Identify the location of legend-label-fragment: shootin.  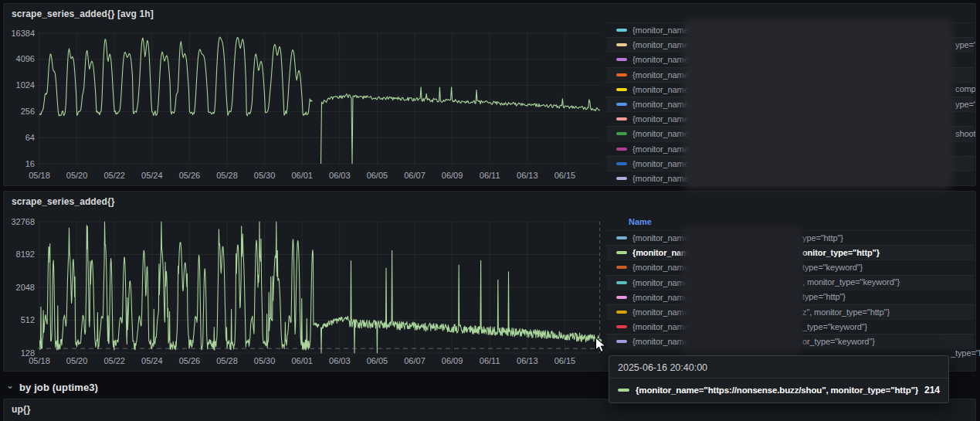
(965, 134).